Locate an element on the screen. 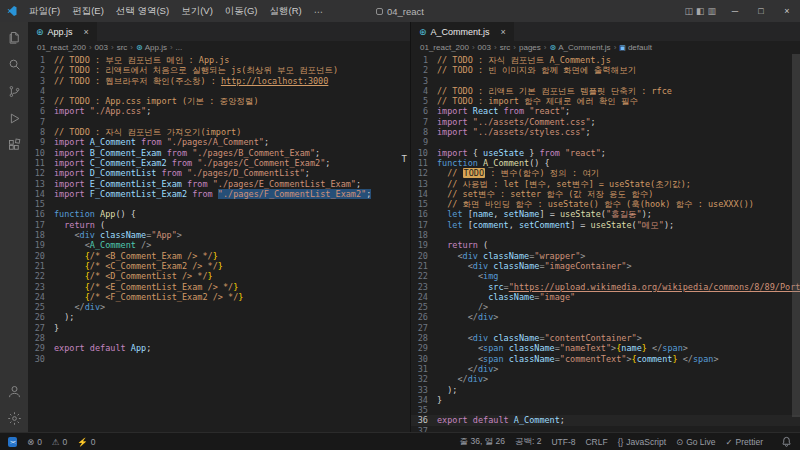 The width and height of the screenshot is (800, 450). code-line: 2// TODO : 빈 이미지와 함께 화면에 출력해보기 is located at coordinates (606, 70).